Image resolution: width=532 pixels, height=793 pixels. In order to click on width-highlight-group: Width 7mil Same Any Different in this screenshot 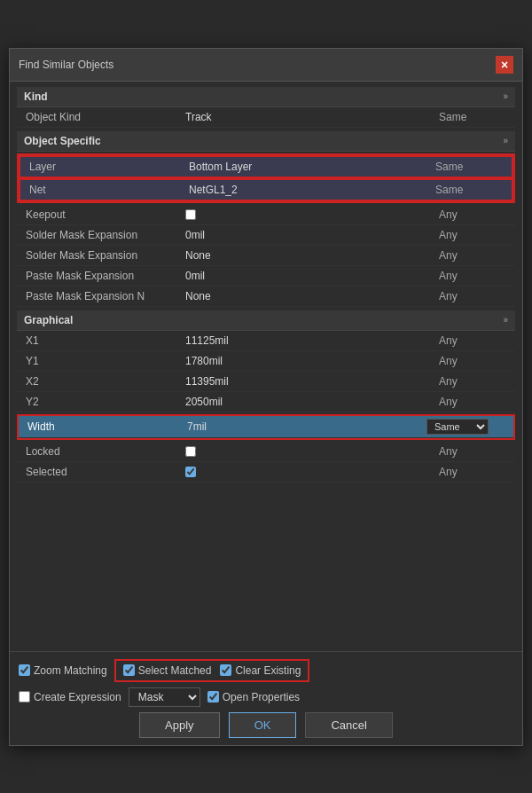, I will do `click(266, 428)`.